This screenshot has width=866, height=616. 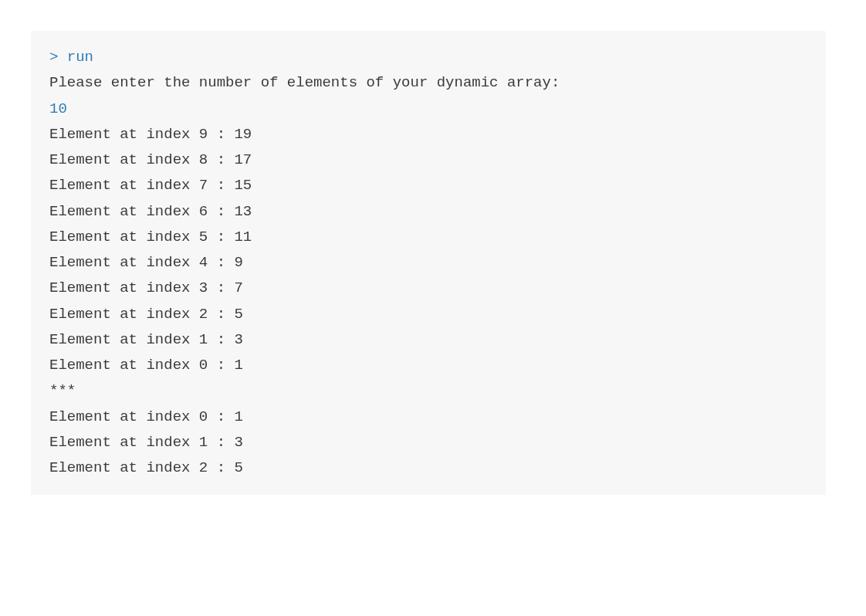 What do you see at coordinates (151, 237) in the screenshot?
I see `output-line: Element at index 5 : 11` at bounding box center [151, 237].